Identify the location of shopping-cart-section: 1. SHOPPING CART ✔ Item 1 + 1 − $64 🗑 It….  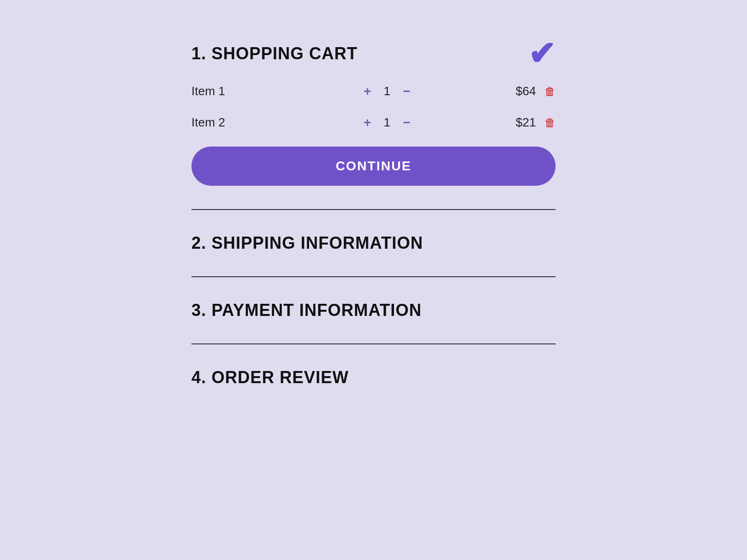
(374, 112).